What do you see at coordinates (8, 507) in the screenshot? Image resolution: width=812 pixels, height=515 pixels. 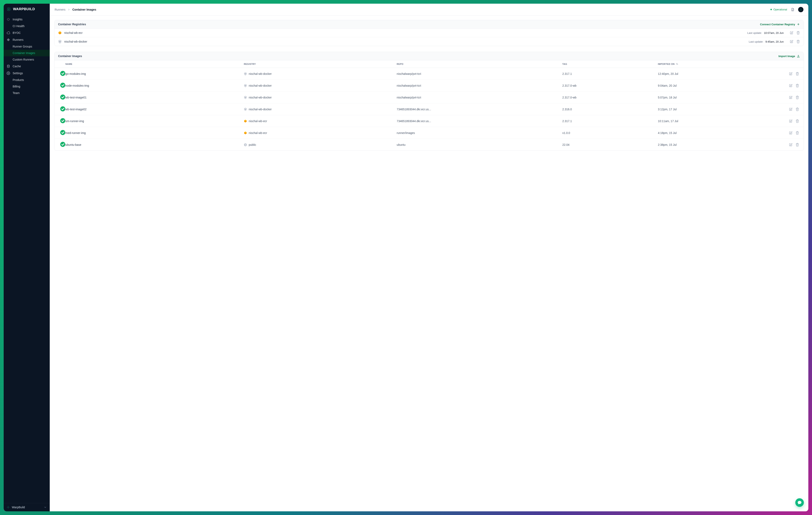 I see `warpbuild-mini-icon` at bounding box center [8, 507].